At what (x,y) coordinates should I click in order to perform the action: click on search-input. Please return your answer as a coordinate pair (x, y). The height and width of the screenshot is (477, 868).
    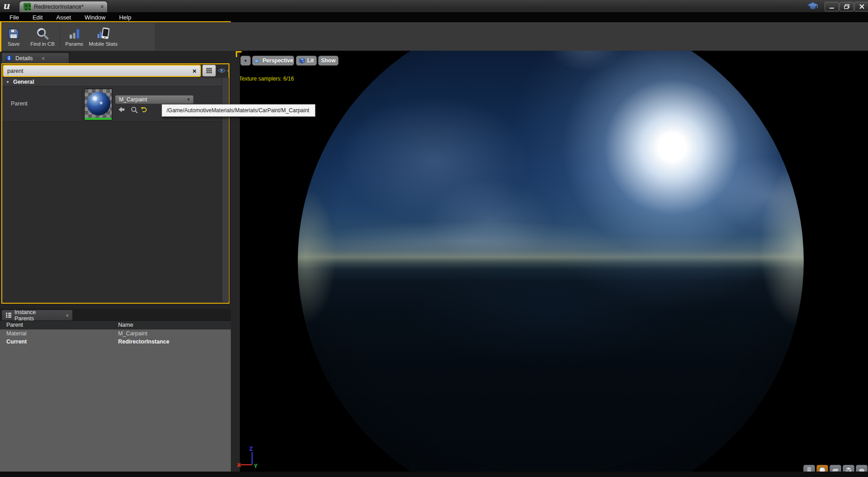
    Looking at the image, I should click on (96, 71).